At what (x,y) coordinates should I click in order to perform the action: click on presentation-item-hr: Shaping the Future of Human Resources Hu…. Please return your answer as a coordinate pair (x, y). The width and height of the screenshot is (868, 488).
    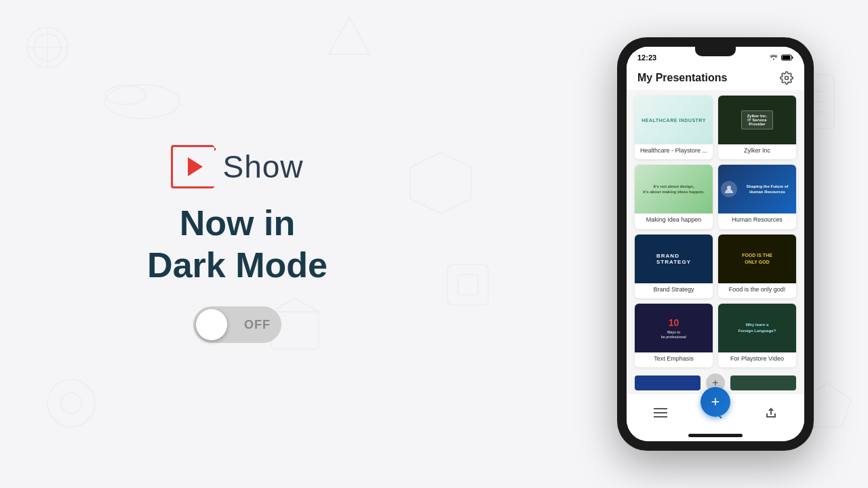
    Looking at the image, I should click on (757, 197).